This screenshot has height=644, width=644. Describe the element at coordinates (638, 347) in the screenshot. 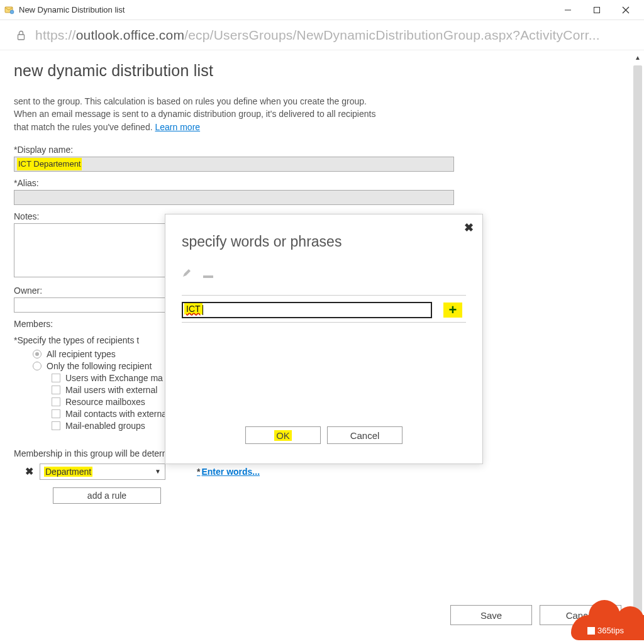

I see `vertical-scrollbar: ▲` at that location.